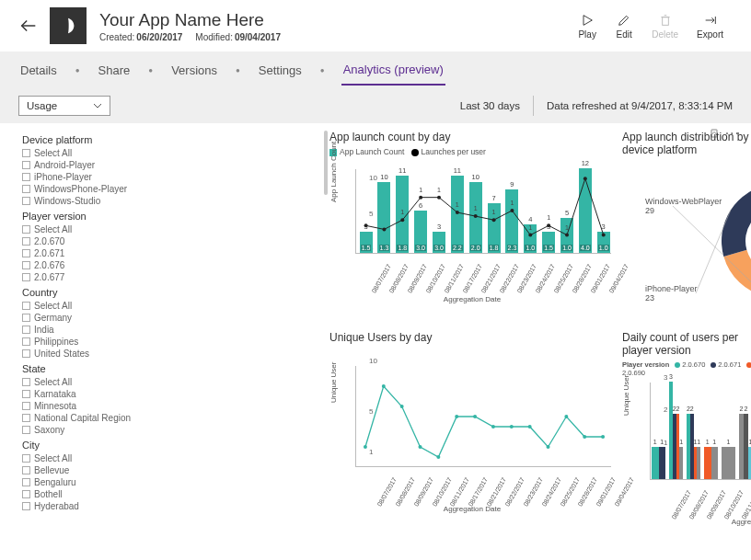 Image resolution: width=751 pixels, height=560 pixels. I want to click on slicer-item: Philippines, so click(172, 342).